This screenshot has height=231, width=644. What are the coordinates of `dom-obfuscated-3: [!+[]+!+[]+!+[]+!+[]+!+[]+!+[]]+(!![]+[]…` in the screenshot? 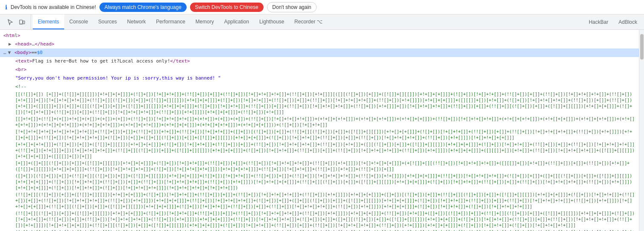 It's located at (320, 135).